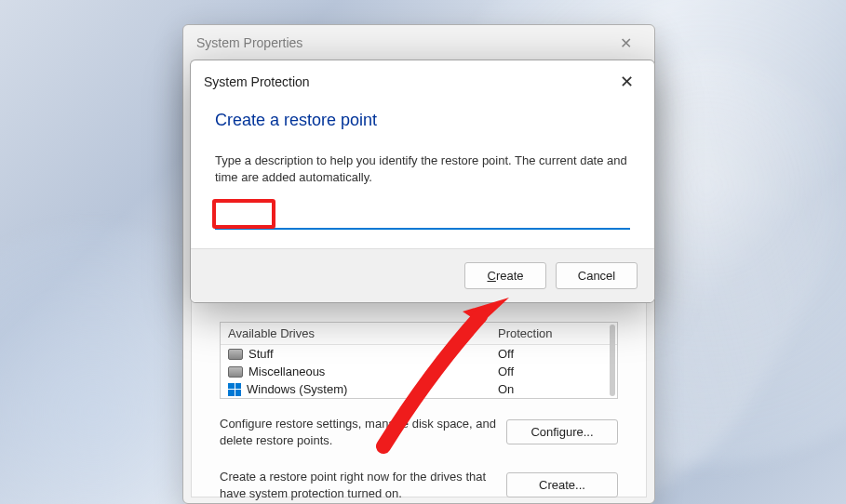 This screenshot has width=846, height=504. What do you see at coordinates (419, 334) in the screenshot?
I see `drives-header: Available Drives Protection` at bounding box center [419, 334].